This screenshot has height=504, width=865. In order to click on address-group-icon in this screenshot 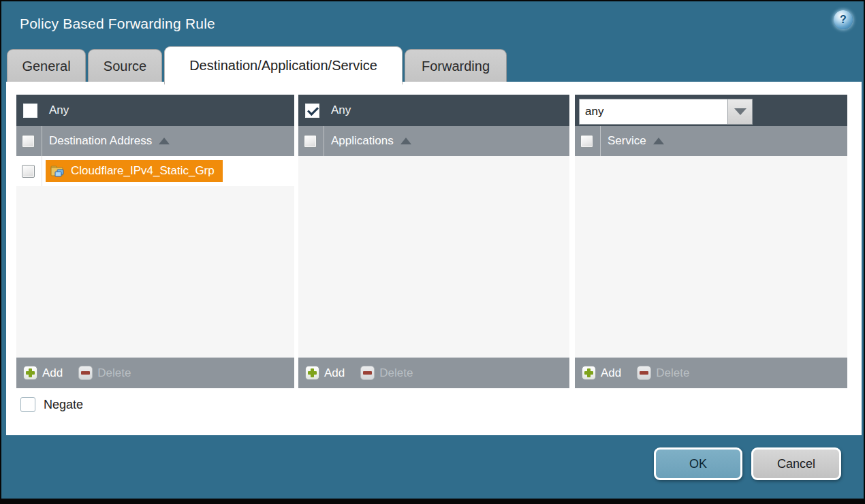, I will do `click(58, 172)`.